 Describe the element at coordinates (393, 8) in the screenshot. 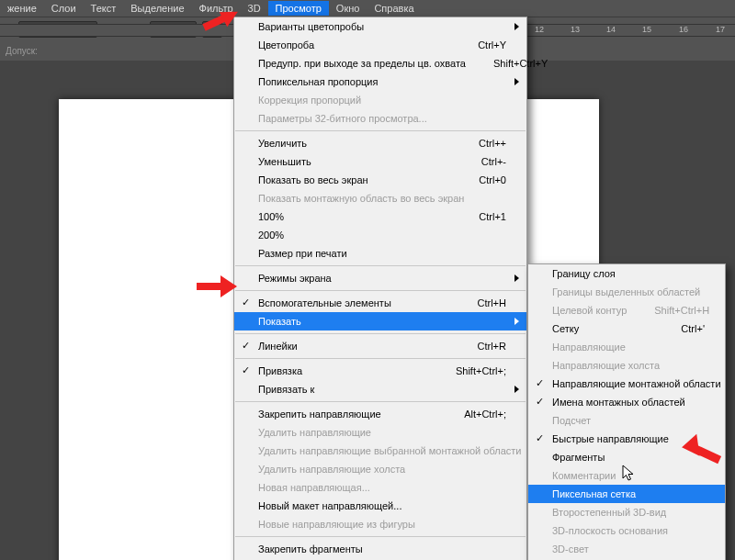

I see `menu-help: Справка` at that location.